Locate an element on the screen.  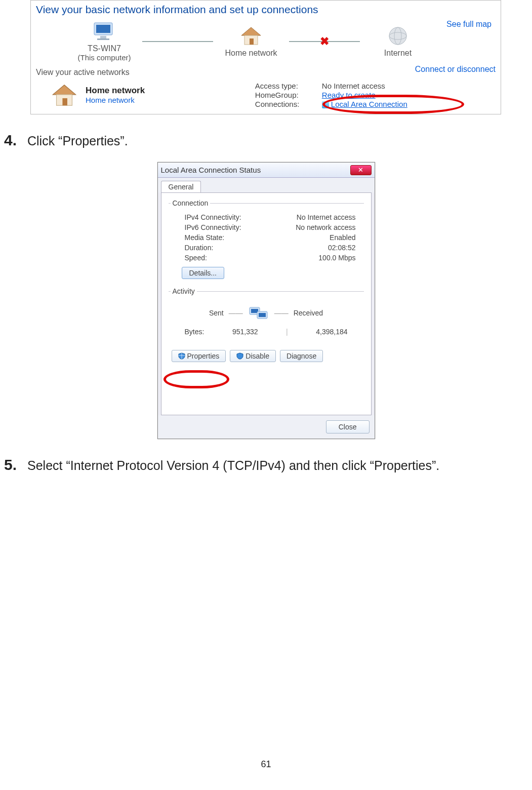
received-label: Received is located at coordinates (308, 313).